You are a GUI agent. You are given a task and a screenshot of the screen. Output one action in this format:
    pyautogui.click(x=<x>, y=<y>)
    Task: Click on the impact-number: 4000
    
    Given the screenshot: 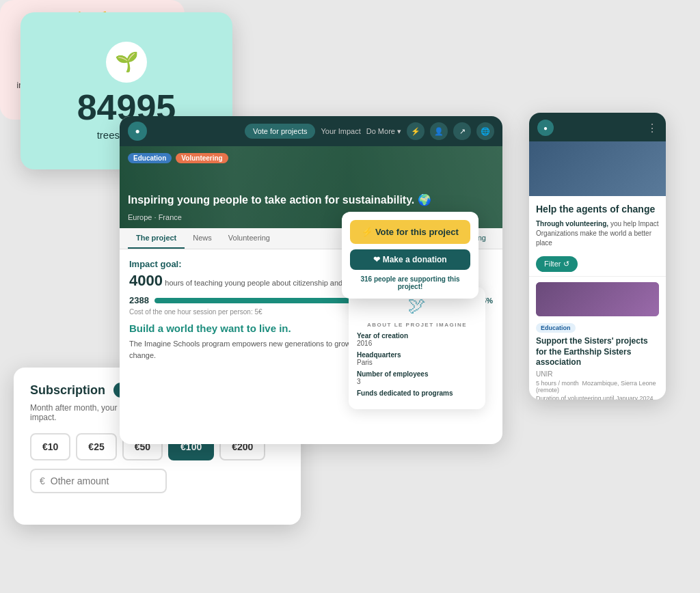 What is the action you would take?
    pyautogui.click(x=146, y=280)
    